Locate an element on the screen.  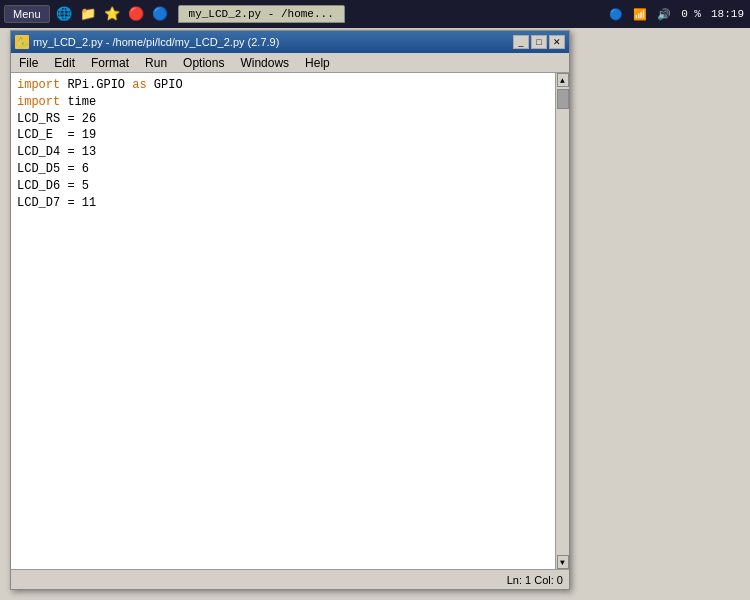
app-tab: my_LCD_2.py - /home... is located at coordinates (262, 14).